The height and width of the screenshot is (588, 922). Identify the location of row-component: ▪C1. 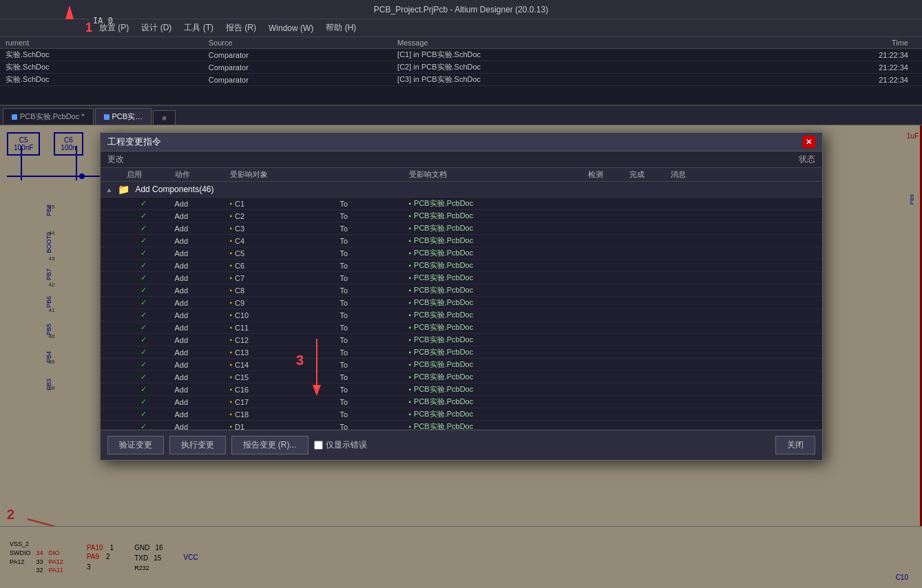
(285, 204).